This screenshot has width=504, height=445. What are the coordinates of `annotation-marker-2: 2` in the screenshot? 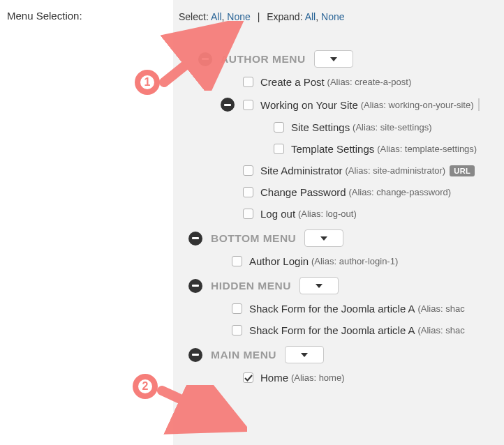 It's located at (145, 386).